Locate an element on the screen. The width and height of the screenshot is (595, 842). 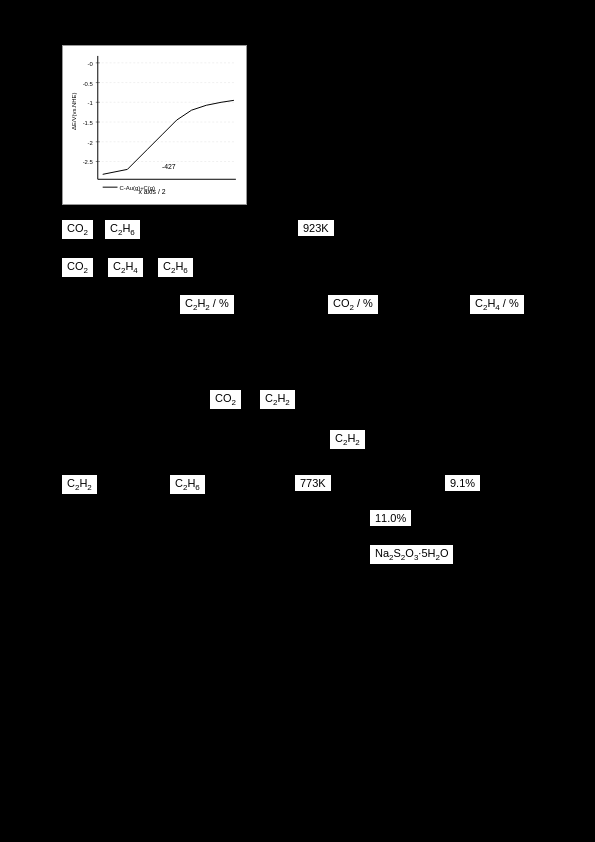
svg-text: x axis / 2 is located at coordinates (152, 192).